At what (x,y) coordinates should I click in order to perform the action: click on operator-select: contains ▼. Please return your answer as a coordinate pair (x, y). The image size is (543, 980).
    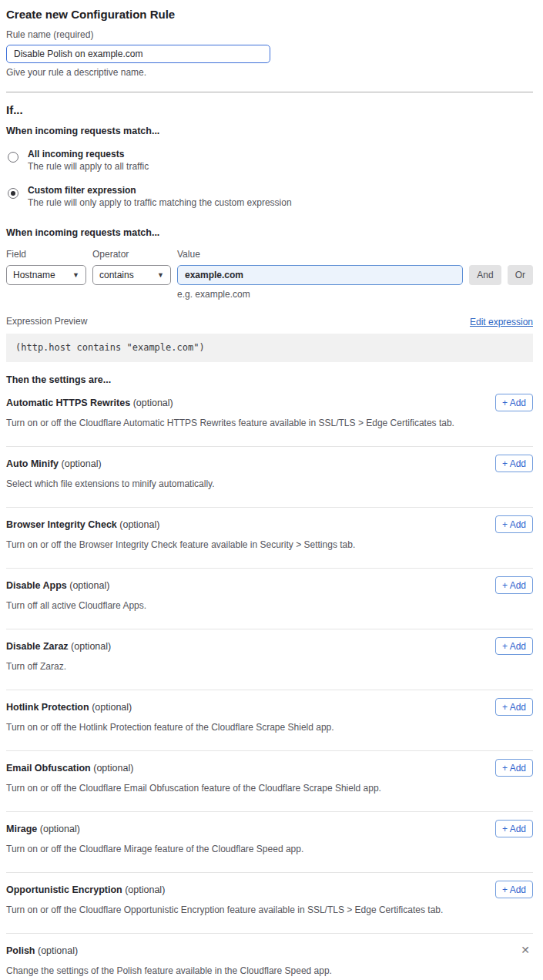
    Looking at the image, I should click on (132, 275).